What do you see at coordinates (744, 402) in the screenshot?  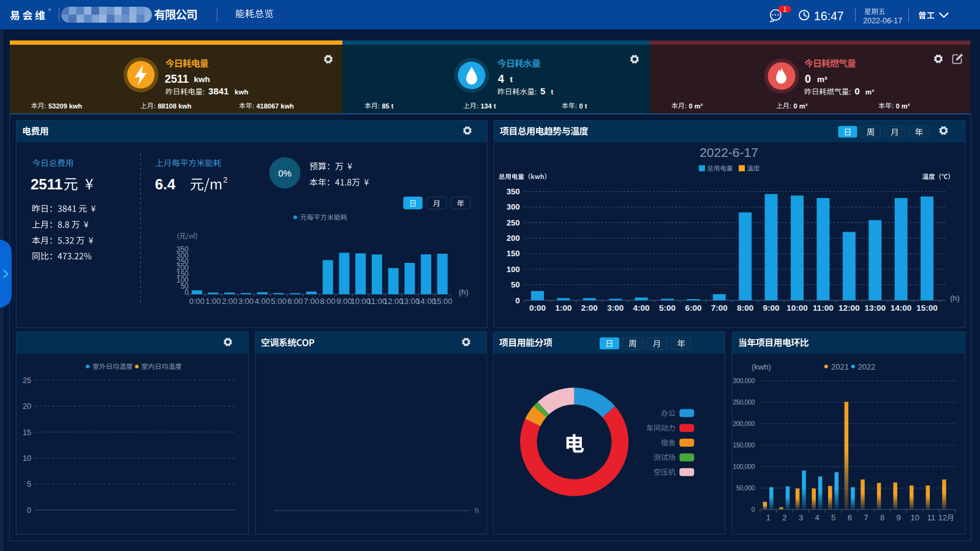 I see `svg-text: 250,000` at bounding box center [744, 402].